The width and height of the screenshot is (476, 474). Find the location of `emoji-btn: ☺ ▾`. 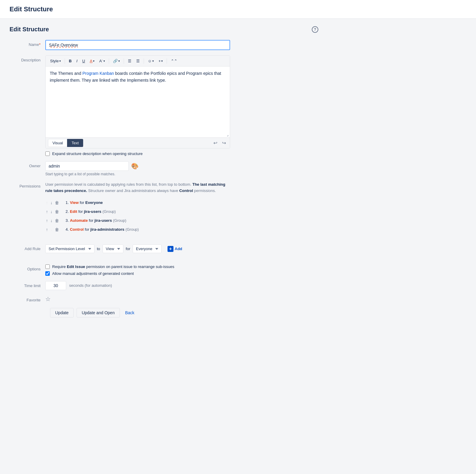

emoji-btn: ☺ ▾ is located at coordinates (151, 61).